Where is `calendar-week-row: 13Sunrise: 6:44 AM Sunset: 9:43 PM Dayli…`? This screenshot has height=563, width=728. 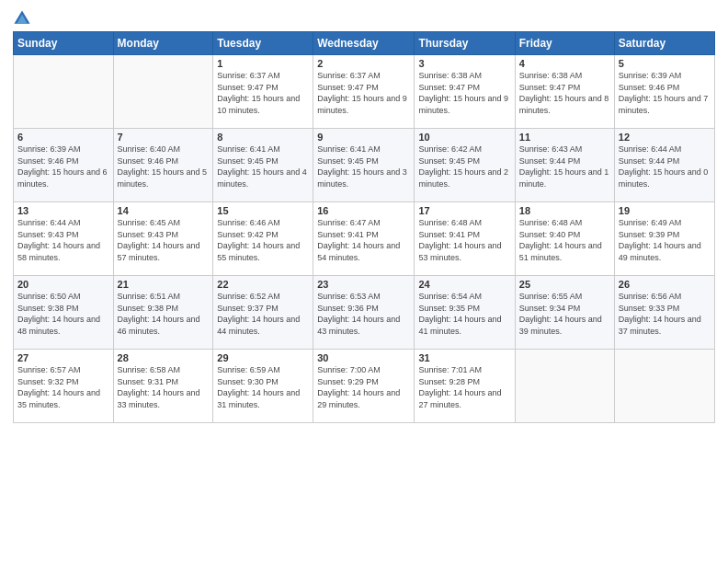
calendar-week-row: 13Sunrise: 6:44 AM Sunset: 9:43 PM Dayli… is located at coordinates (364, 239).